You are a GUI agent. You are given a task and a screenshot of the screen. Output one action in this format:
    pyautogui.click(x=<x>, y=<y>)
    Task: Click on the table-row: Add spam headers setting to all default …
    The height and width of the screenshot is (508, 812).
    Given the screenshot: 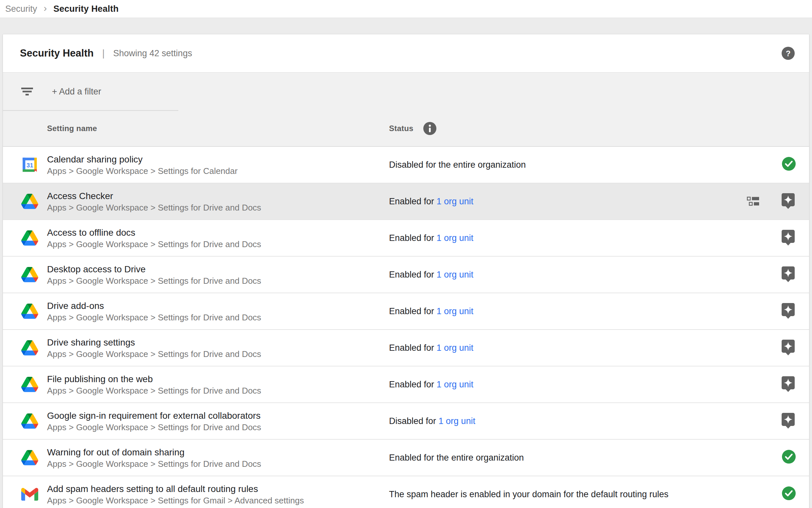 What is the action you would take?
    pyautogui.click(x=406, y=492)
    